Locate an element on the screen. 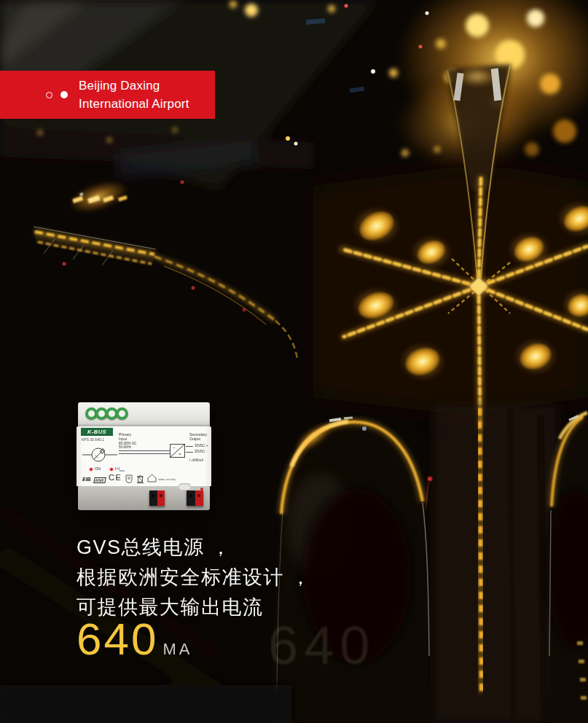 This screenshot has height=723, width=588. photo-bottom-tarmac is located at coordinates (491, 564).